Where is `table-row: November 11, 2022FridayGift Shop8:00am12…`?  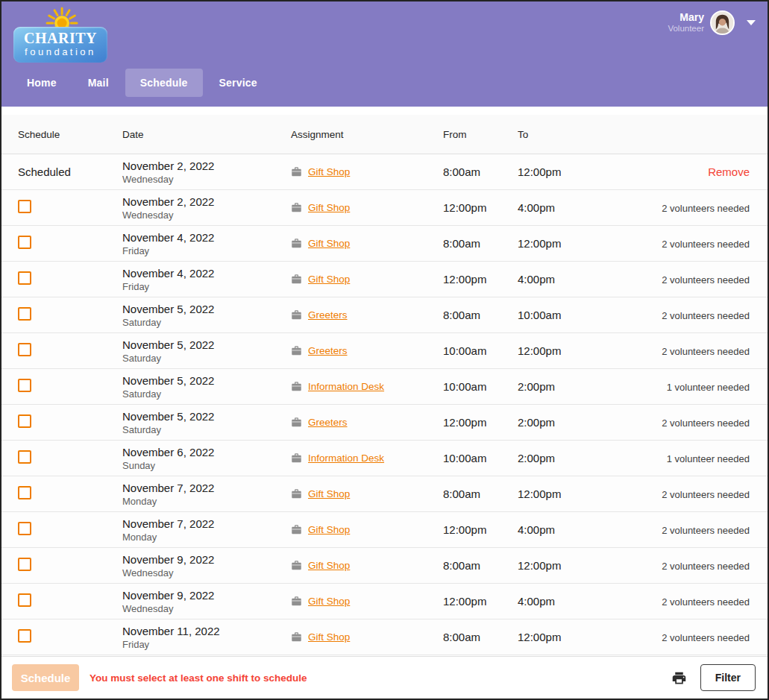
table-row: November 11, 2022FridayGift Shop8:00am12… is located at coordinates (385, 637).